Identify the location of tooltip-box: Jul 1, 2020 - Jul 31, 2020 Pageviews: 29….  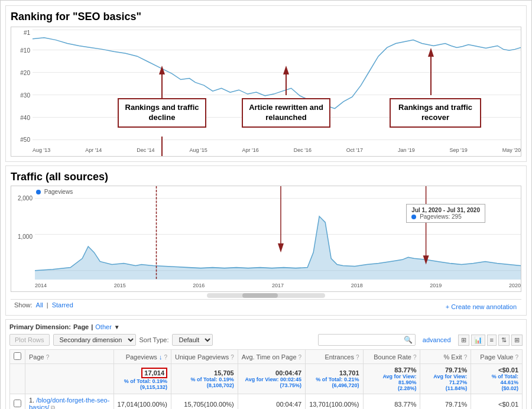
(446, 213).